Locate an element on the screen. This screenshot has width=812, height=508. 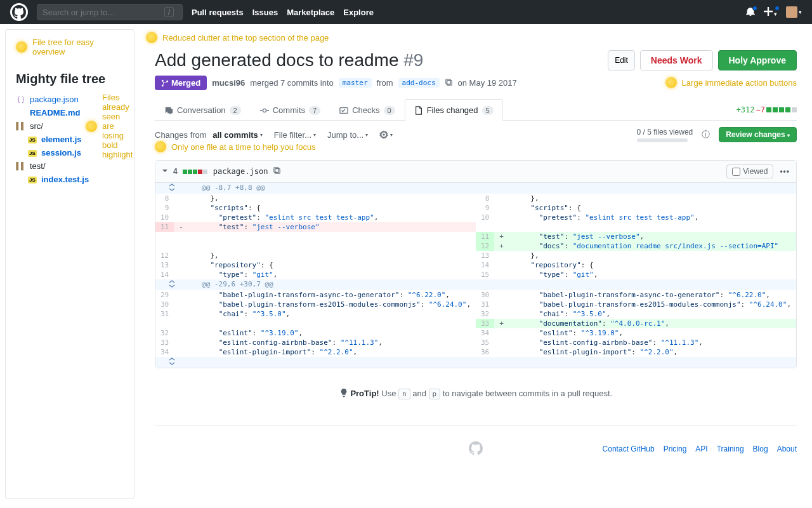
create-new-icon: ▾ is located at coordinates (770, 13).